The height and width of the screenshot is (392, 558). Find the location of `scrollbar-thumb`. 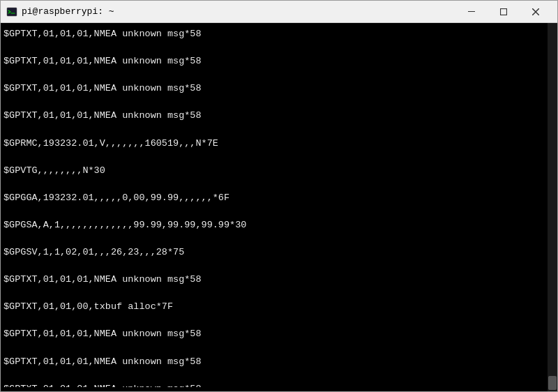

scrollbar-thumb is located at coordinates (552, 383).